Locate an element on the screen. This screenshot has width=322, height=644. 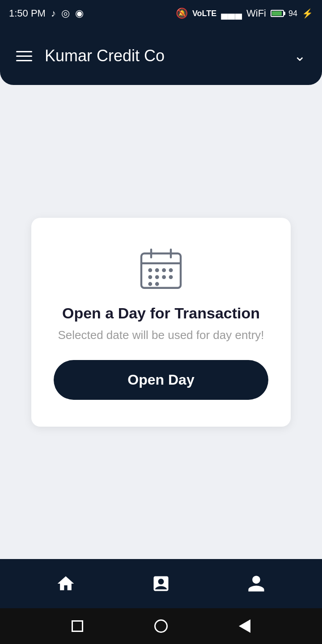
nav-profile is located at coordinates (256, 584).